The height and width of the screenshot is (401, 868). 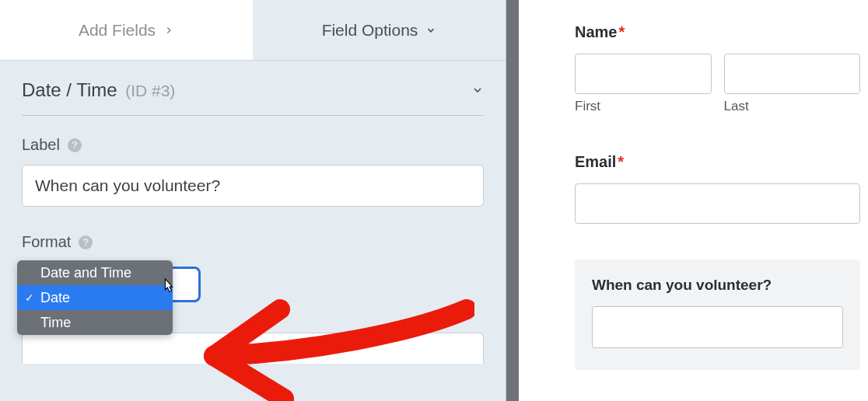 What do you see at coordinates (643, 74) in the screenshot?
I see `first-name-input` at bounding box center [643, 74].